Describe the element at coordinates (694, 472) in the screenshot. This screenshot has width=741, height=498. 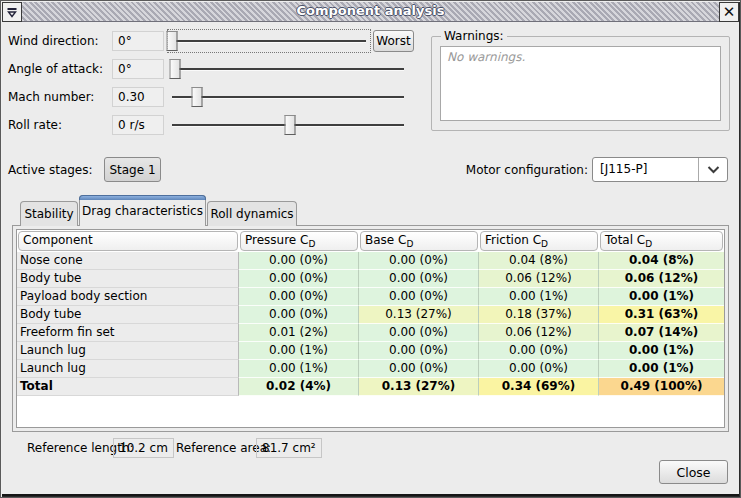
I see `close-button: Close` at that location.